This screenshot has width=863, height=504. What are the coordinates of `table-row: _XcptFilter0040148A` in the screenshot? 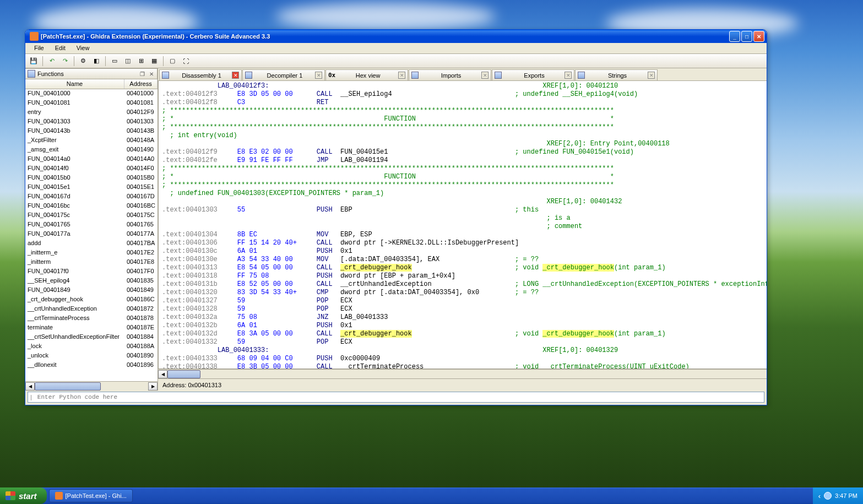 It's located at (91, 141).